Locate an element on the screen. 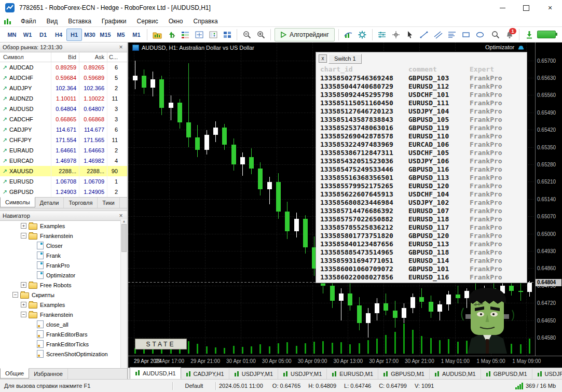 The height and width of the screenshot is (392, 562). status-profile: Default is located at coordinates (194, 386).